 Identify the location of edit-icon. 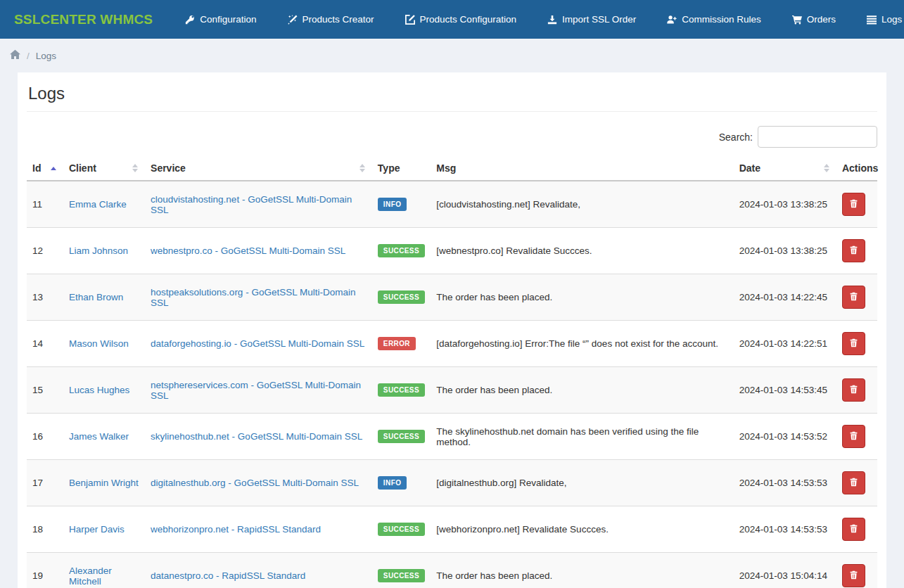
(410, 20).